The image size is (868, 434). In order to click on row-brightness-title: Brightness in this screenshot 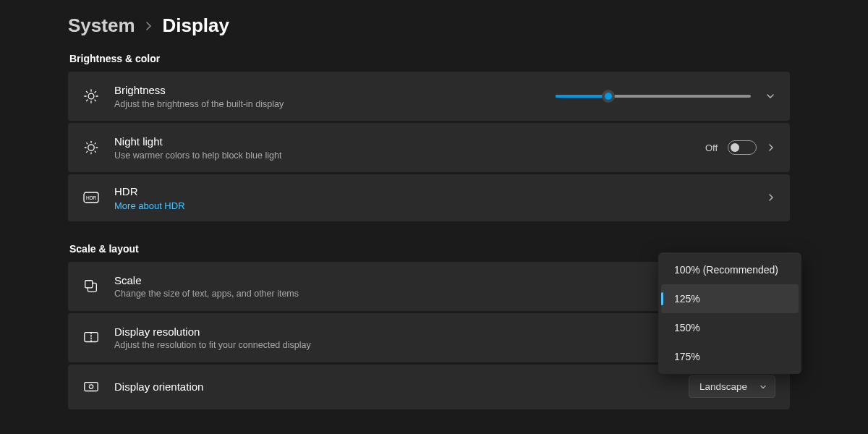, I will do `click(335, 90)`.